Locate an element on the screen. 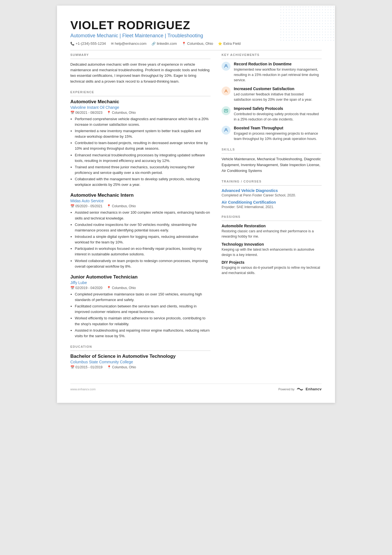  training-title: TRAINING / COURSES is located at coordinates (272, 181).